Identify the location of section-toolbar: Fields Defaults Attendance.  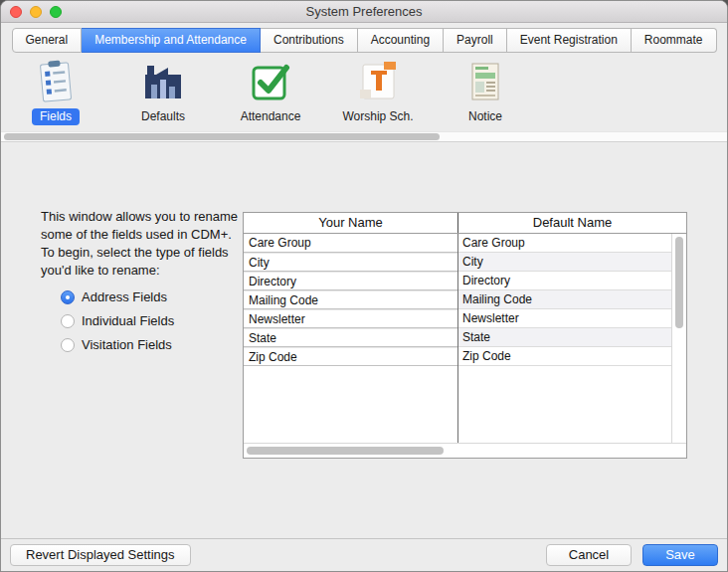
(364, 92).